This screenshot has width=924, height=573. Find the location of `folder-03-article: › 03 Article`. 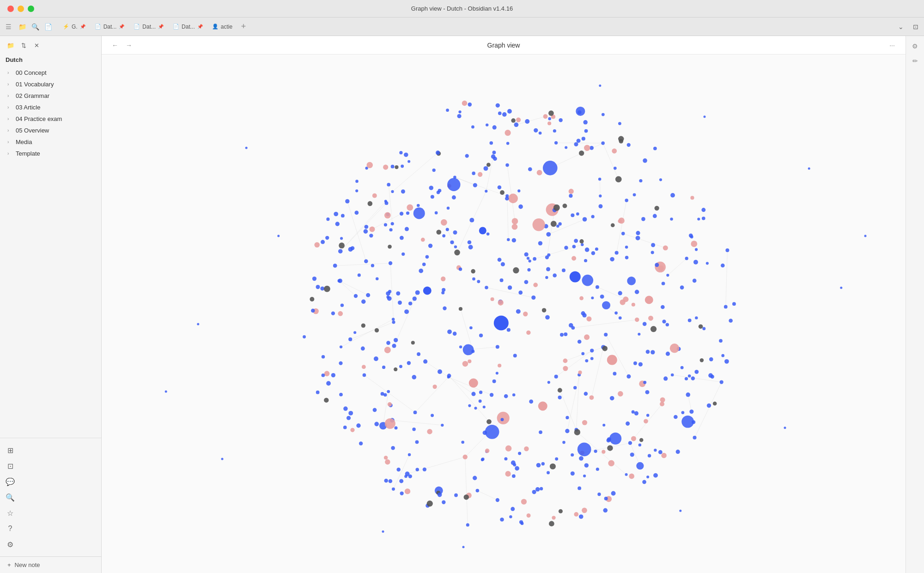

folder-03-article: › 03 Article is located at coordinates (51, 107).